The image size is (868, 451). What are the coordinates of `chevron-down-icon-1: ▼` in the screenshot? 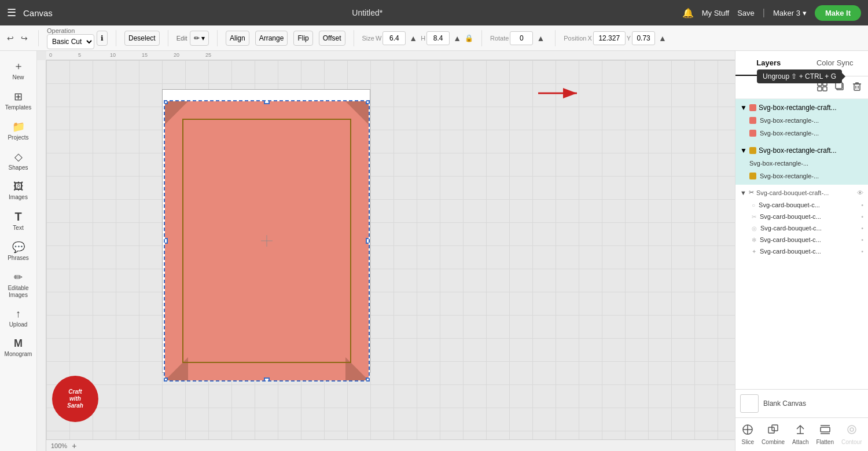 It's located at (744, 108).